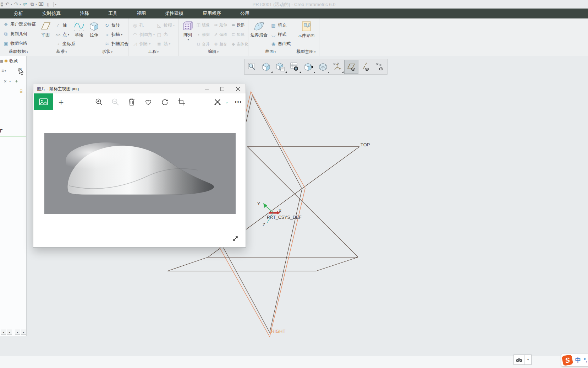 The image size is (588, 368). What do you see at coordinates (578, 360) in the screenshot?
I see `ime-language-toggle: 中` at bounding box center [578, 360].